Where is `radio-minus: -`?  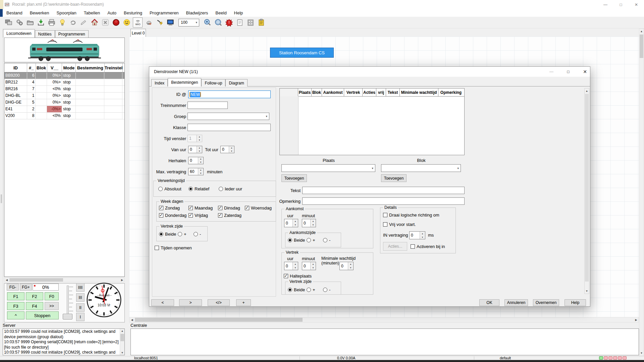 radio-minus: - is located at coordinates (197, 234).